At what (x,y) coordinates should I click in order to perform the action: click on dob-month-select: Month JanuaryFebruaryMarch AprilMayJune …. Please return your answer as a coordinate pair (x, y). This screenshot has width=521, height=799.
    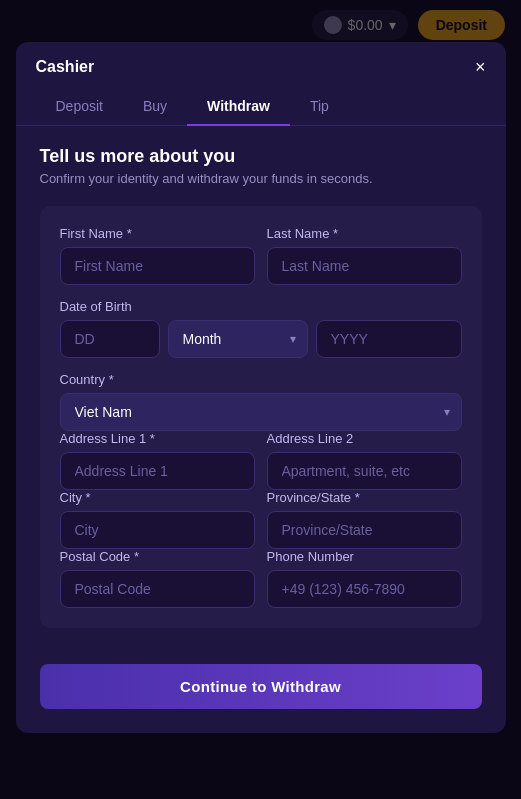
    Looking at the image, I should click on (238, 339).